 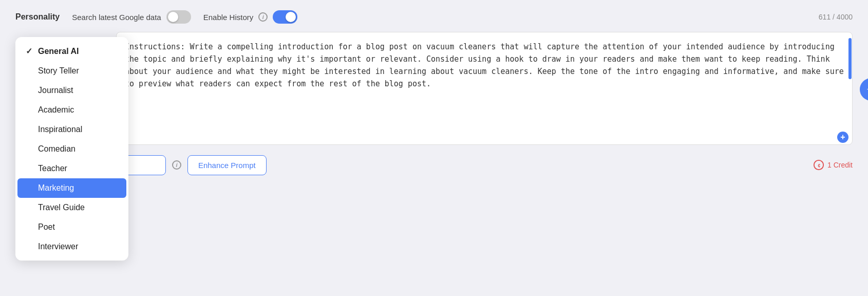 What do you see at coordinates (59, 71) in the screenshot?
I see `dropdown-item-label: Story Teller` at bounding box center [59, 71].